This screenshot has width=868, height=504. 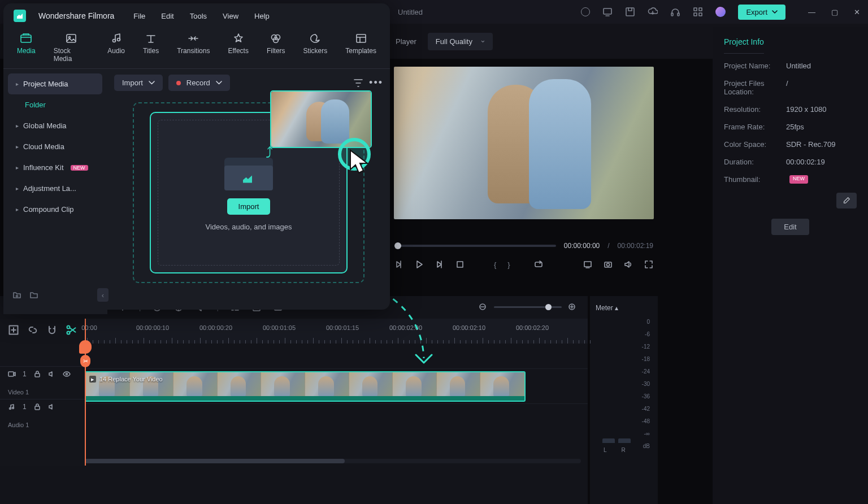 I want to click on preview-scrubber, so click(x=475, y=246).